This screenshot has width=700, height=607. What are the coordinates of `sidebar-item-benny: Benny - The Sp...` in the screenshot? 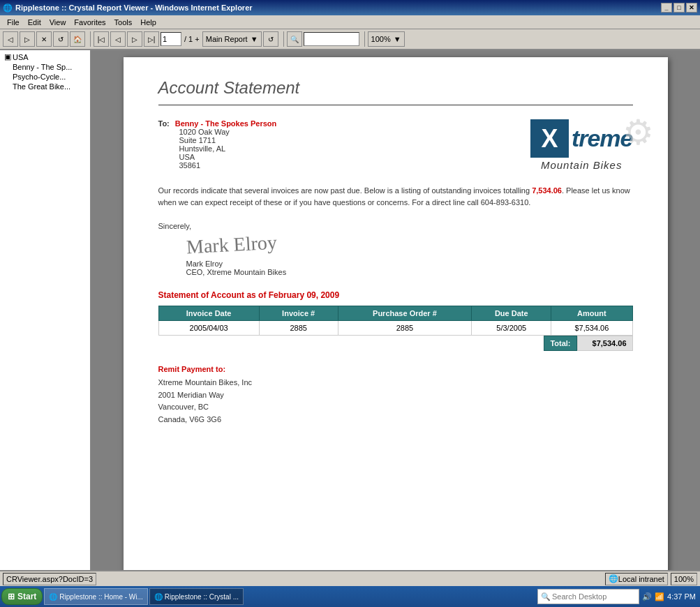 It's located at (45, 67).